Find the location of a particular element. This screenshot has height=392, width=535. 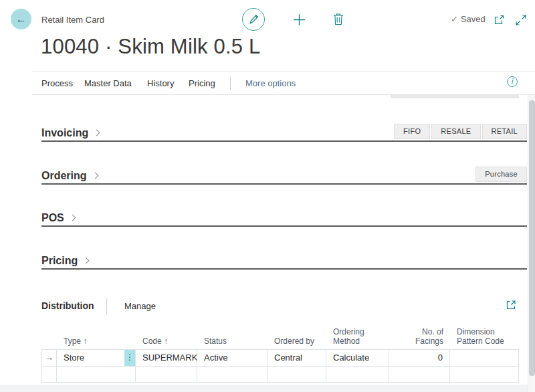

tag-resale: RESALE is located at coordinates (456, 131).